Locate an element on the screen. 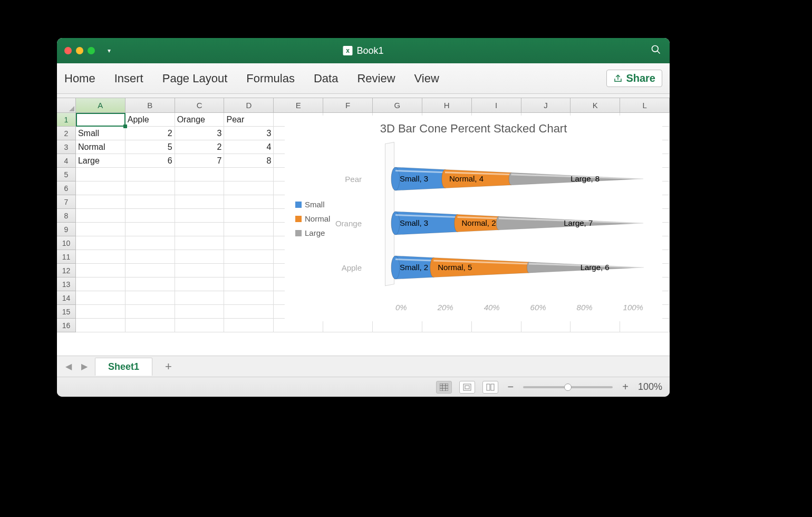 This screenshot has width=812, height=517. view-page-break-button is located at coordinates (490, 387).